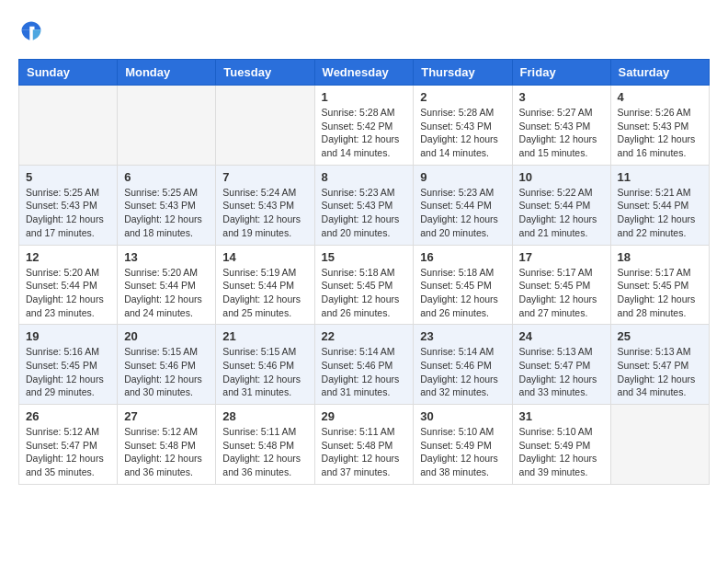  What do you see at coordinates (660, 98) in the screenshot?
I see `day-number: 4` at bounding box center [660, 98].